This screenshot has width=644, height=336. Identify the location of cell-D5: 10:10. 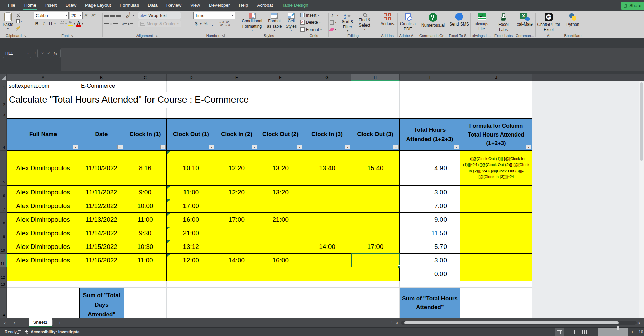
(191, 168).